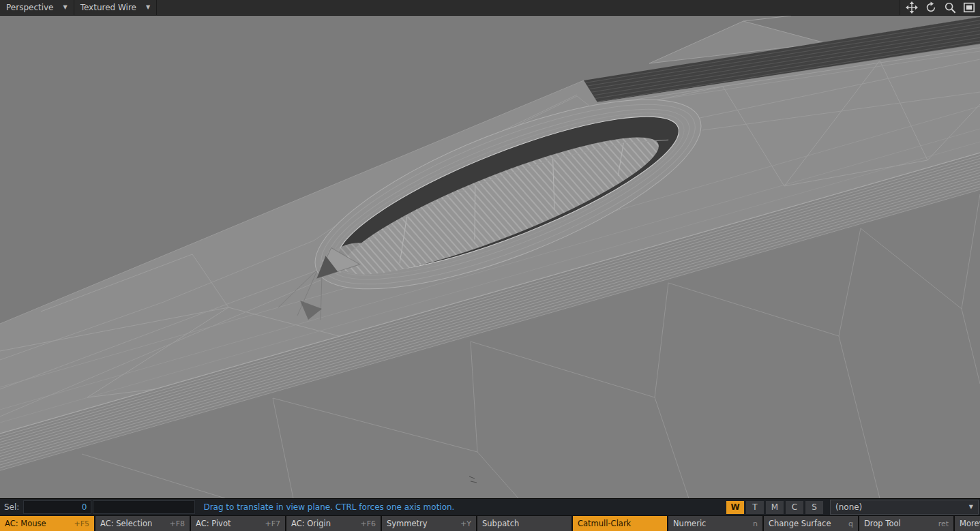  Describe the element at coordinates (333, 524) in the screenshot. I see `ac-origin-button: AC: Origin +F6` at that location.